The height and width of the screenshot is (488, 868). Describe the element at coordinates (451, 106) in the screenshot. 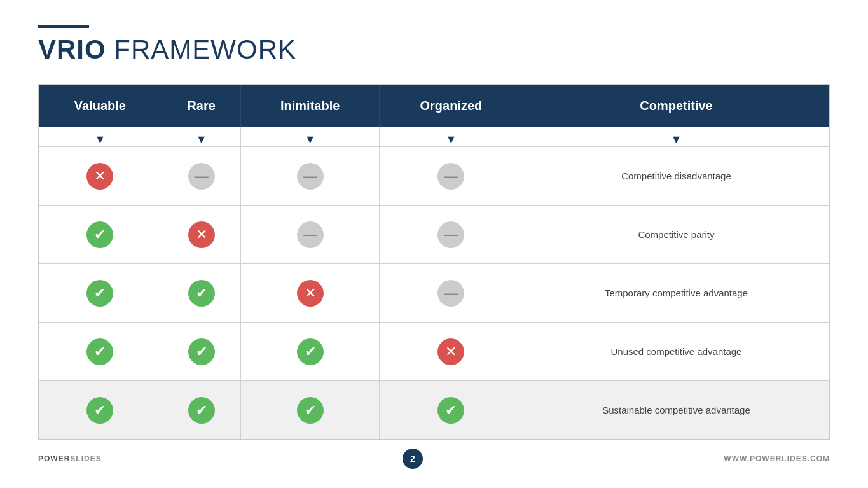

I see `col-header-organized: Organized` at that location.